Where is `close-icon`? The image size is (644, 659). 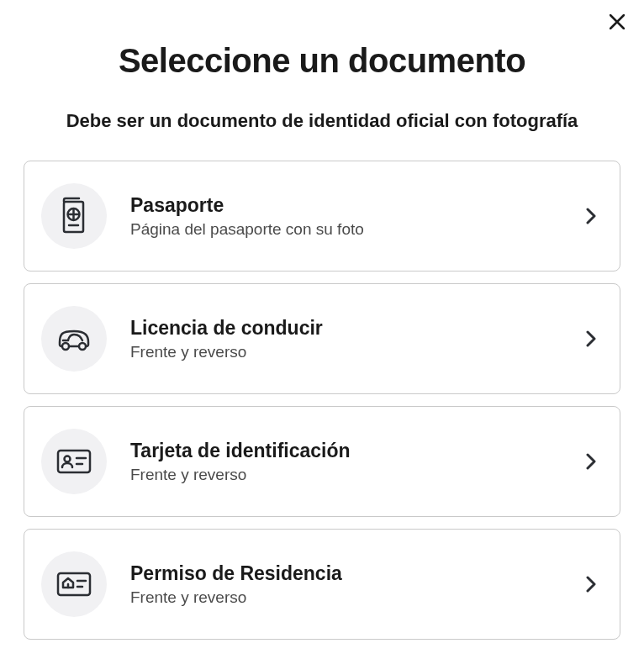 close-icon is located at coordinates (617, 22).